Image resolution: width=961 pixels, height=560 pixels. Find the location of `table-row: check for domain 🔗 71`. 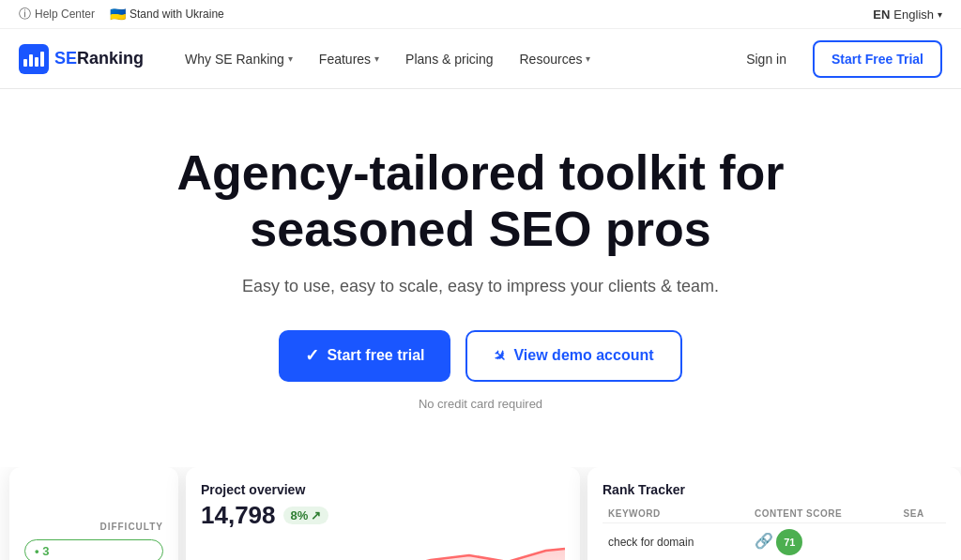

table-row: check for domain 🔗 71 is located at coordinates (774, 541).